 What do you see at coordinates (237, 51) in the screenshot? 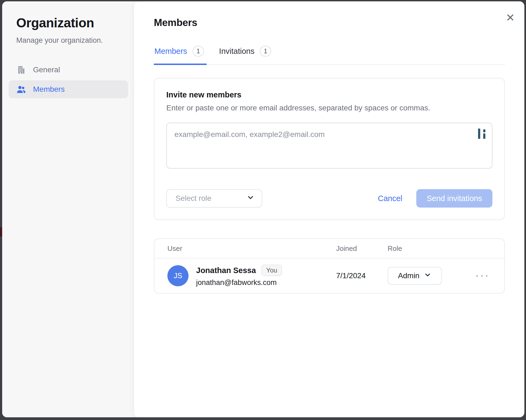
I see `tab-label: Invitations` at bounding box center [237, 51].